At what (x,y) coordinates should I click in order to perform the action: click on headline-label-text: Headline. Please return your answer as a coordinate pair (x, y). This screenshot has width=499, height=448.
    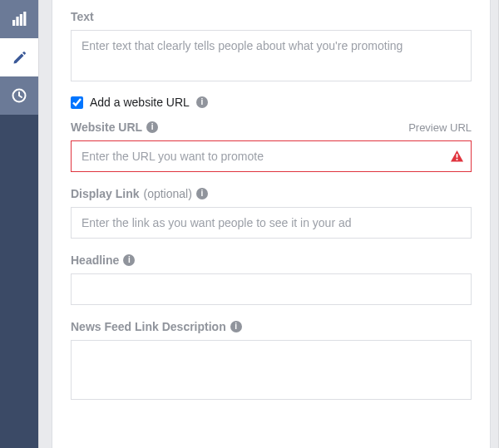
    Looking at the image, I should click on (95, 260).